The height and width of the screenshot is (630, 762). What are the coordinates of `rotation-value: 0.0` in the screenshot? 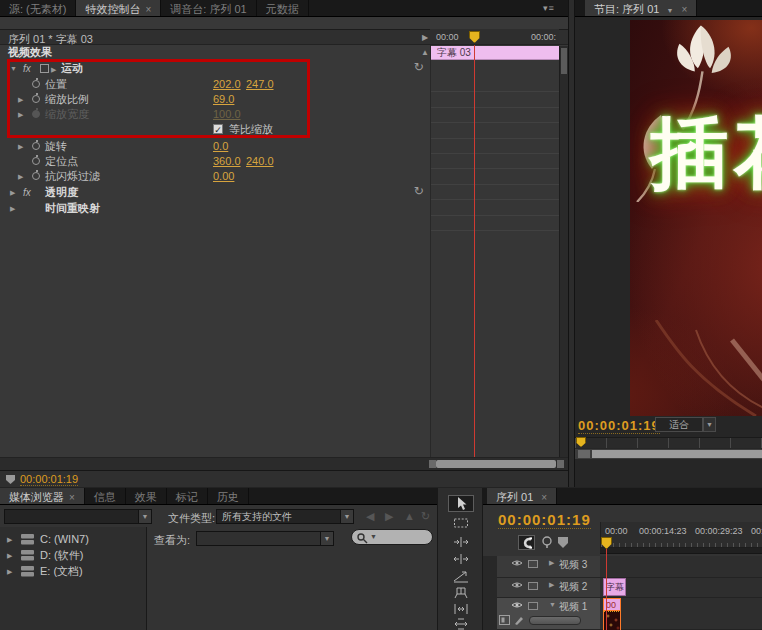 It's located at (220, 146).